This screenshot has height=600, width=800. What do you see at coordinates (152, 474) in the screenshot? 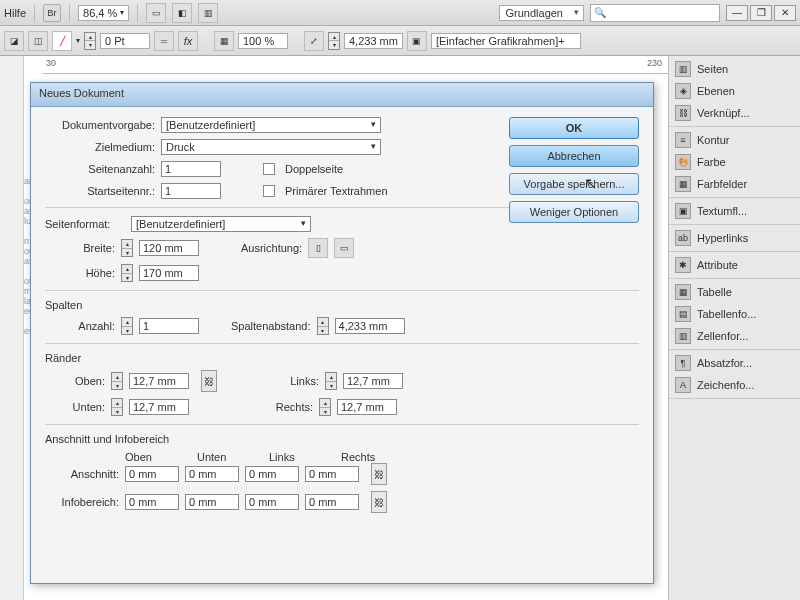
I see `bleed-top-input: 0 mm` at bounding box center [152, 474].